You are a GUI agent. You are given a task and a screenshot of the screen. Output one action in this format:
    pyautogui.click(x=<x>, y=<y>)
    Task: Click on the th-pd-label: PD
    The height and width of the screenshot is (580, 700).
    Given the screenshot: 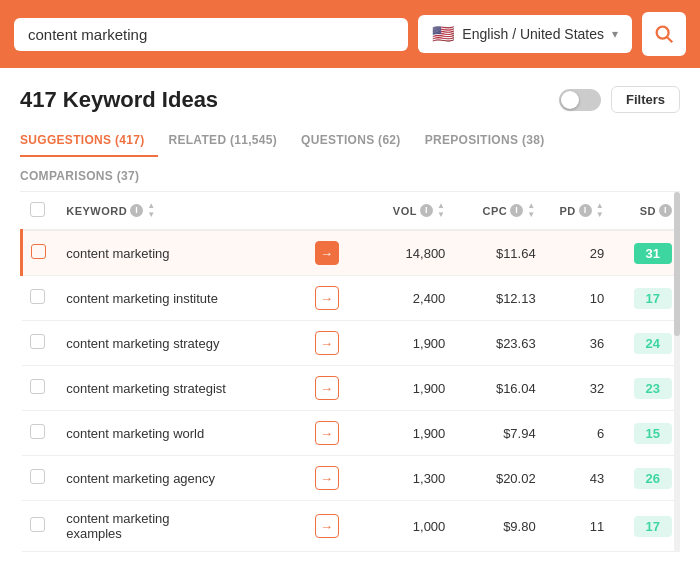 What is the action you would take?
    pyautogui.click(x=568, y=211)
    